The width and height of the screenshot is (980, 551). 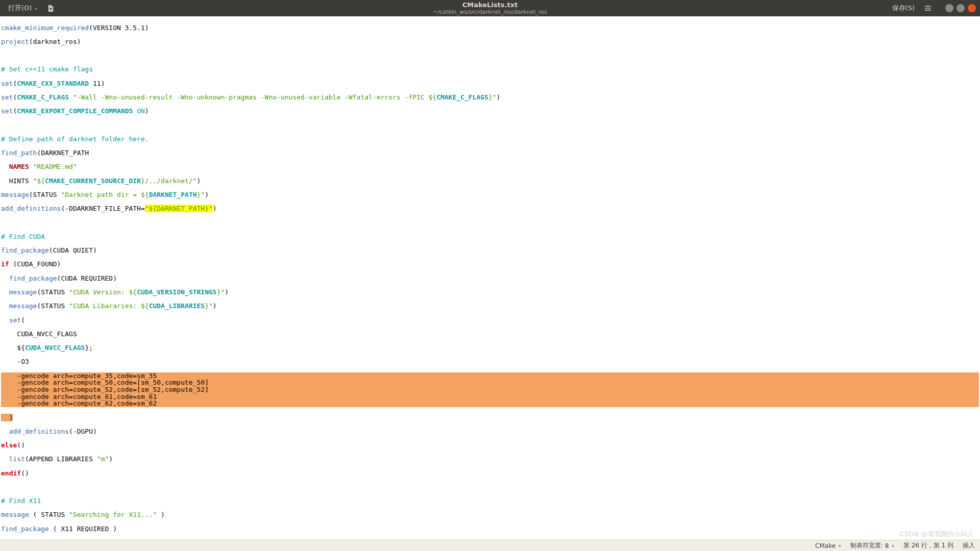 What do you see at coordinates (490, 390) in the screenshot?
I see `selection: -gencode arch=compute_35,code=sm_35 -gen…` at bounding box center [490, 390].